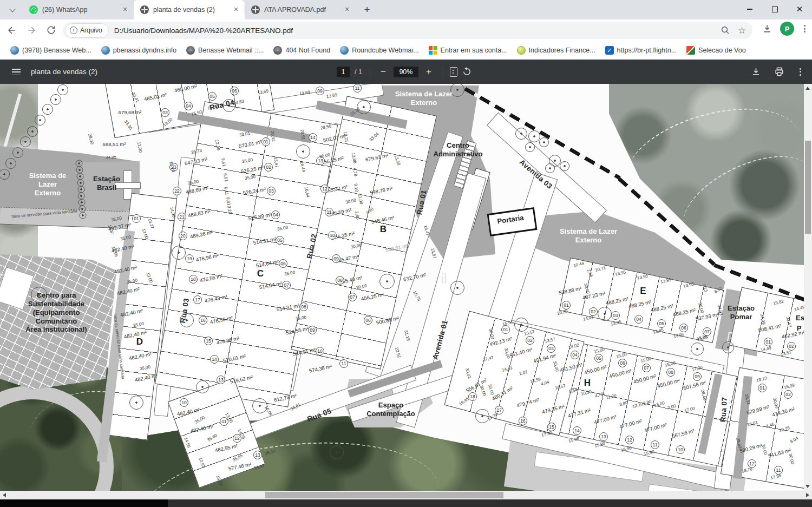 The image size is (812, 507). What do you see at coordinates (467, 71) in the screenshot?
I see `rotate-icon` at bounding box center [467, 71].